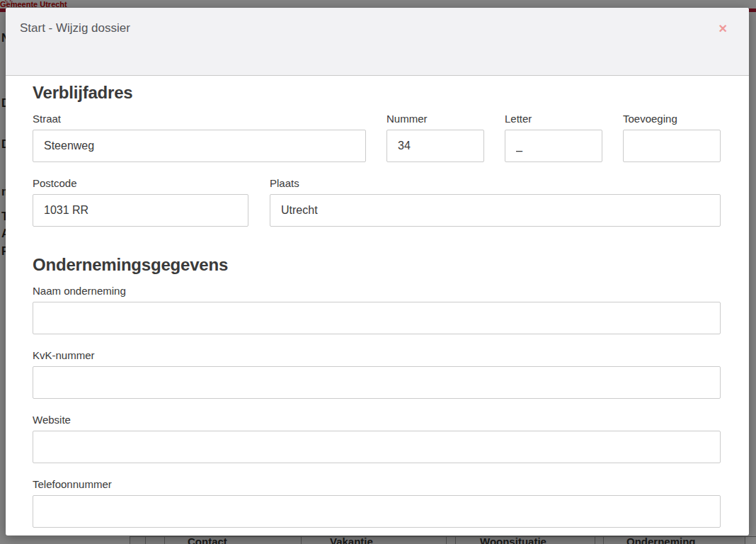 Image resolution: width=756 pixels, height=544 pixels. I want to click on section-heading-ondernemingsgegevens: Ondernemingsgegevens, so click(377, 265).